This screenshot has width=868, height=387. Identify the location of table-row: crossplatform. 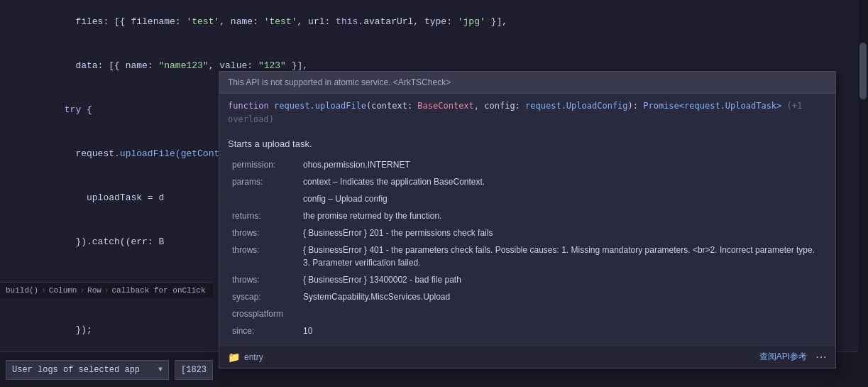
(527, 314).